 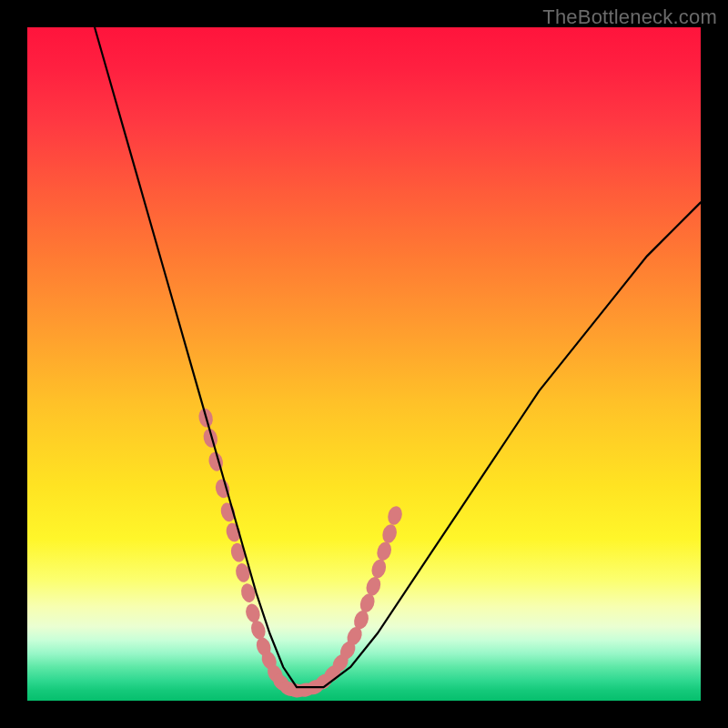 What do you see at coordinates (300, 553) in the screenshot?
I see `marker-layer` at bounding box center [300, 553].